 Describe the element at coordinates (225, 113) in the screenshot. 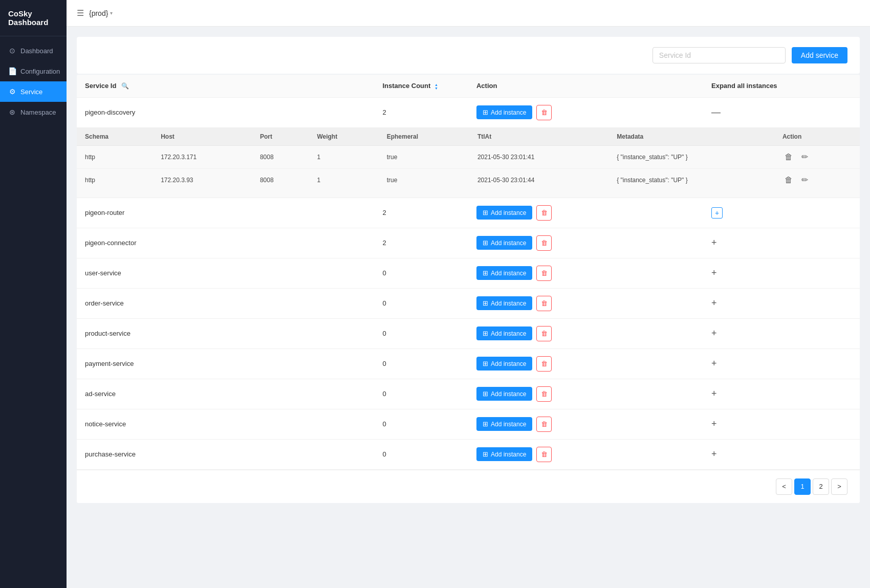

I see `service-id-cell: pigeon-discovery` at that location.